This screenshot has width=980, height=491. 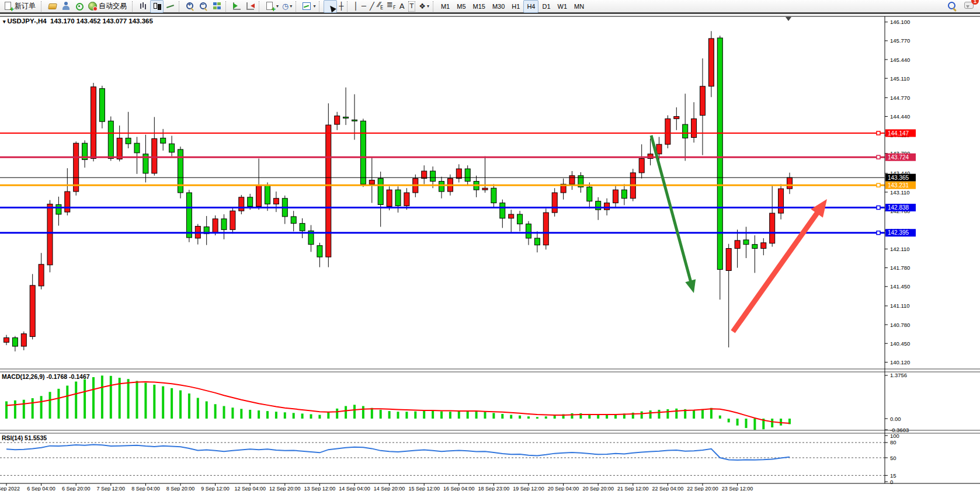 What do you see at coordinates (291, 6) in the screenshot?
I see `periods-caret-icon: ▾` at bounding box center [291, 6].